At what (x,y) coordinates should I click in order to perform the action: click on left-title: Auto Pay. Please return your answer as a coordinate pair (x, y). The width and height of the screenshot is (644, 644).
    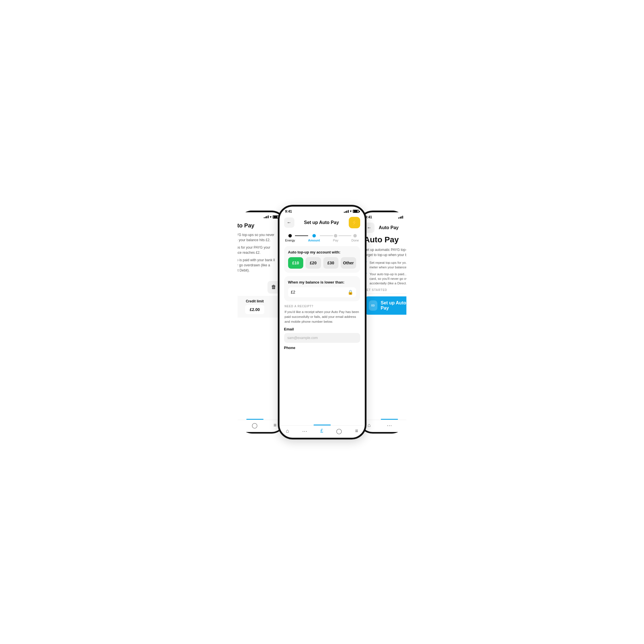
    Looking at the image, I should click on (255, 226).